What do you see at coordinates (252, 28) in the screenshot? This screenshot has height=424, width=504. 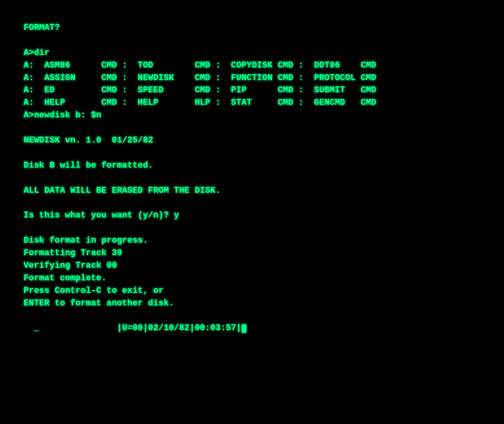 I see `terminal-line: FORMAT?` at bounding box center [252, 28].